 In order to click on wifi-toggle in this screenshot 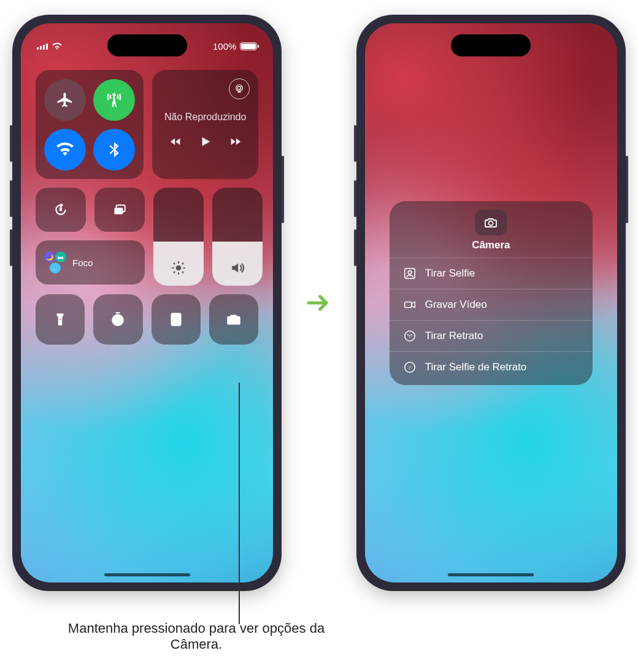, I will do `click(65, 150)`.